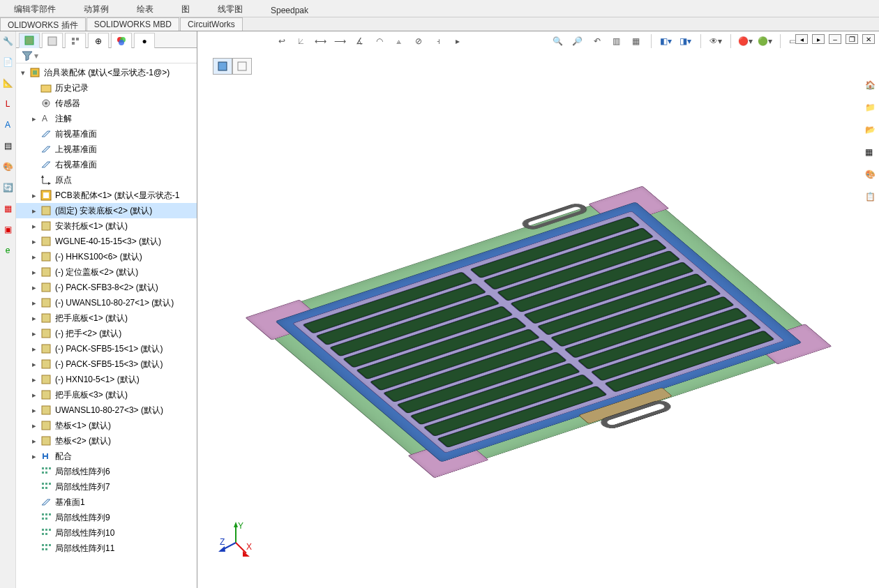  I want to click on gutter-icon-sketch: L, so click(8, 104).